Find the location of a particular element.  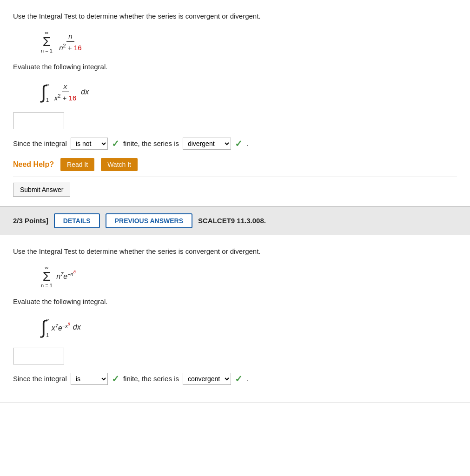

eval-text-1: Evaluate the following integral. is located at coordinates (235, 67).